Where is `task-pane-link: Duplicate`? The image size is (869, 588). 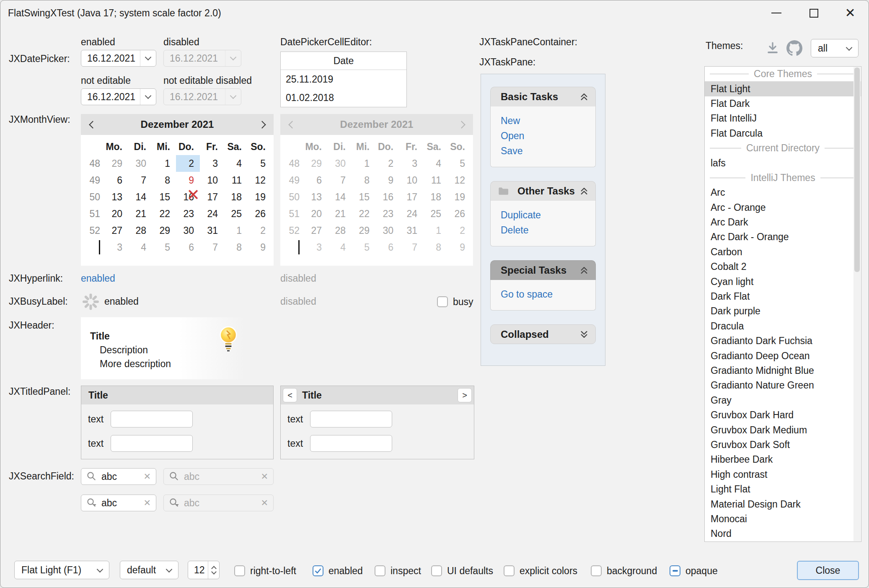
task-pane-link: Duplicate is located at coordinates (548, 215).